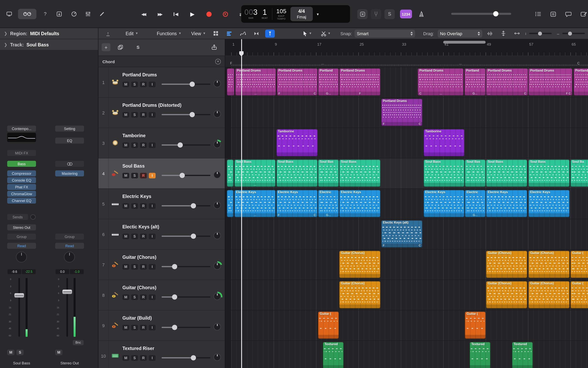  I want to click on disclosure-chevron-icon: ❯, so click(6, 33).